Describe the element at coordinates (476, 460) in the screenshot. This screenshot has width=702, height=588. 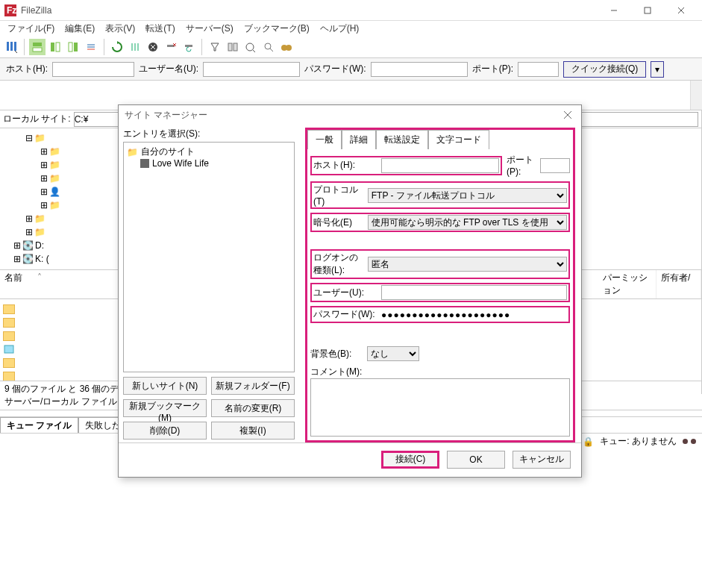
I see `ok-button: OK` at that location.